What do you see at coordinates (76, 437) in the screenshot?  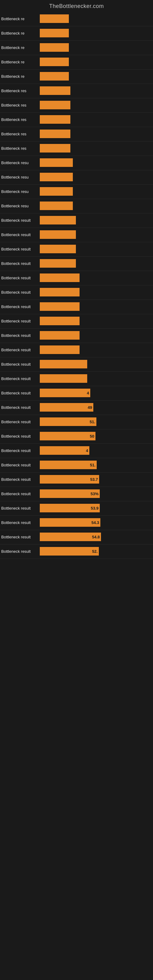 I see `table-row: Bottleneck result50` at bounding box center [76, 437].